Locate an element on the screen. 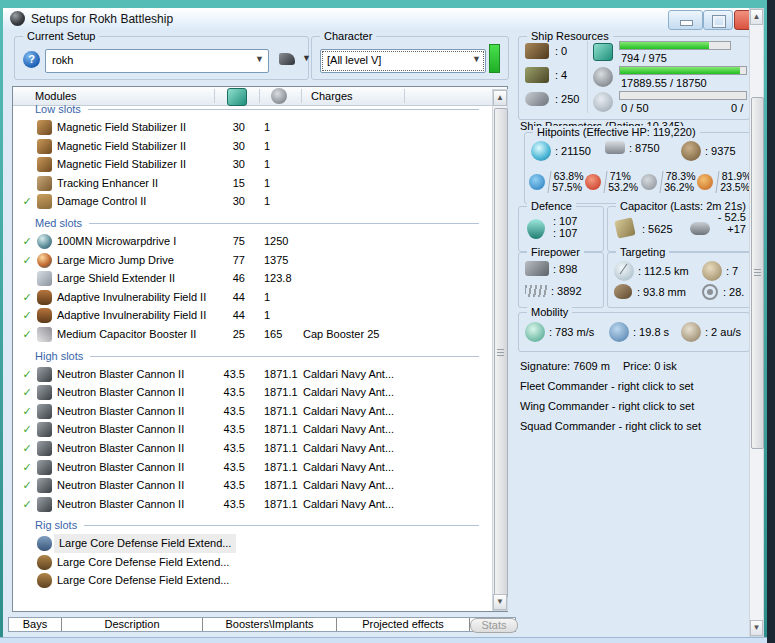 The width and height of the screenshot is (775, 643). tab-boosters-implants: Boosters\Implants is located at coordinates (270, 624).